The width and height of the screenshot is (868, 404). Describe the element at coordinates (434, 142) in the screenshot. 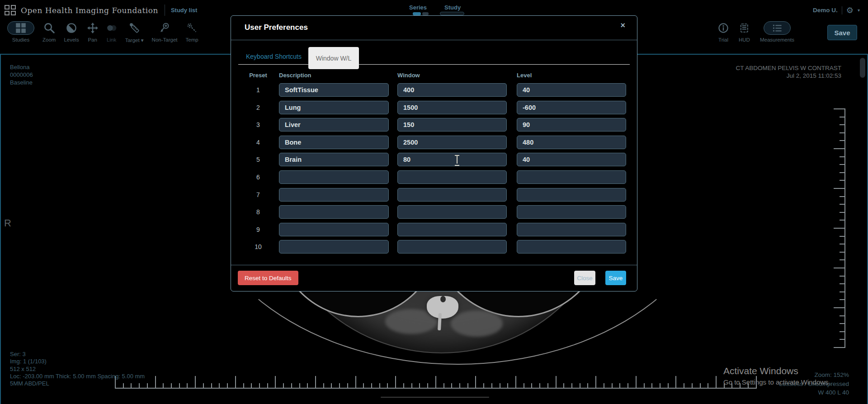

I see `preset-row: 4` at that location.